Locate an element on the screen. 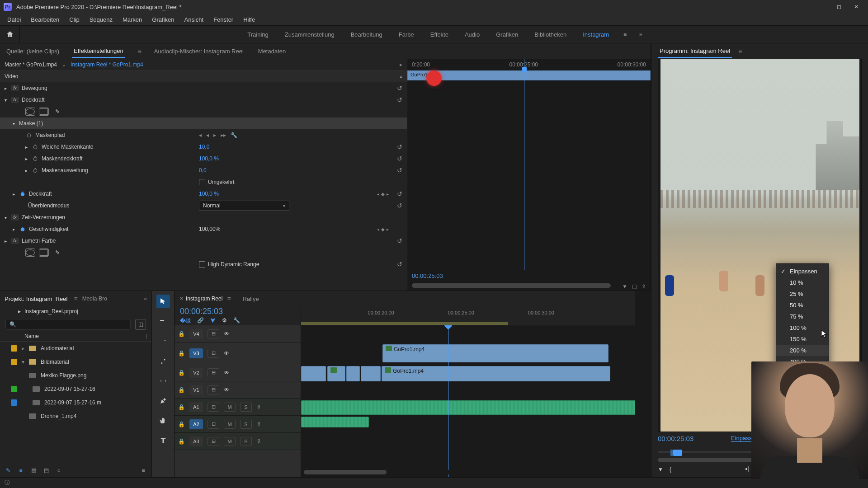  mic-icon: 🎙 is located at coordinates (259, 441).